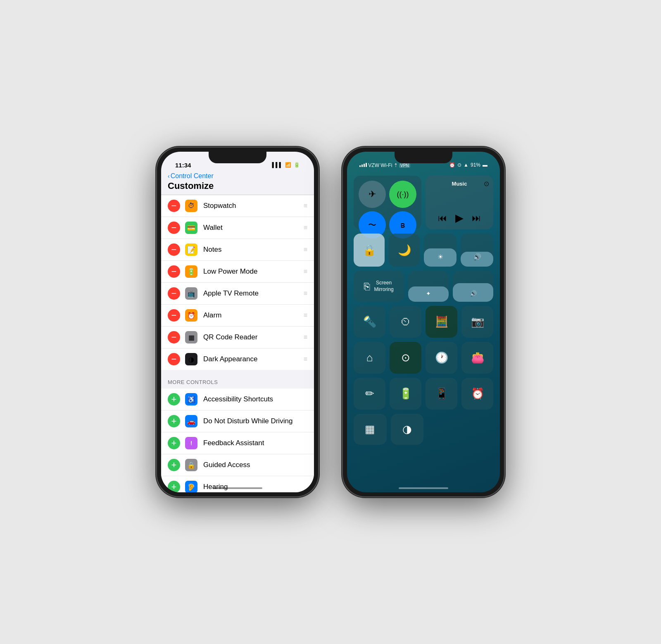  I want to click on next-track-button: ⏭, so click(476, 218).